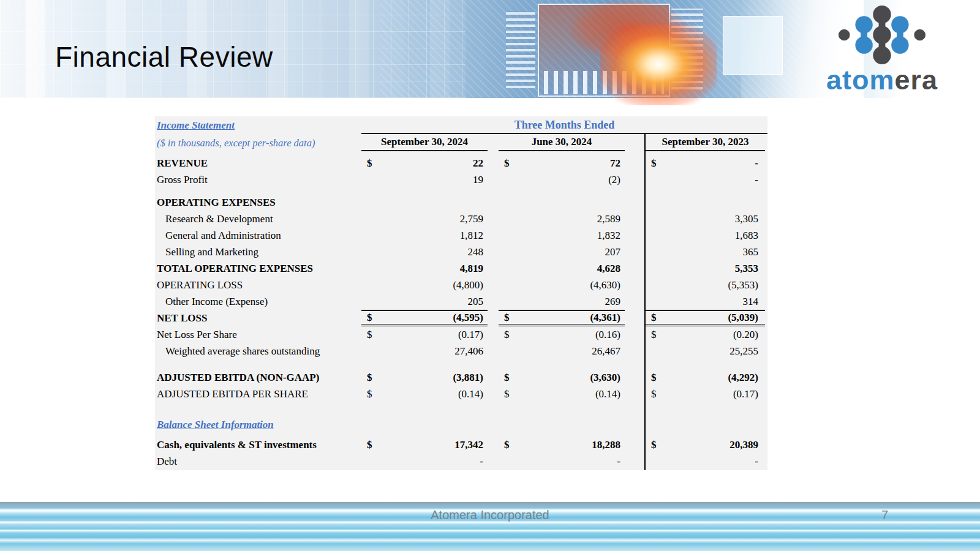 This screenshot has height=551, width=980. What do you see at coordinates (743, 378) in the screenshot?
I see `cell-value: (4,292)` at bounding box center [743, 378].